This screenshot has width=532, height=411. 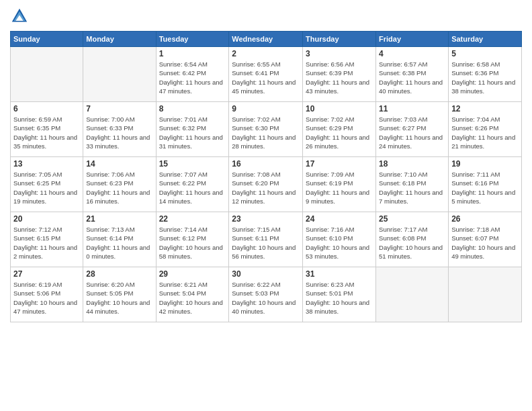 I want to click on day-info: Sunrise: 6:54 AM Sunset: 6:42 PM Dayligh…, so click(x=193, y=78).